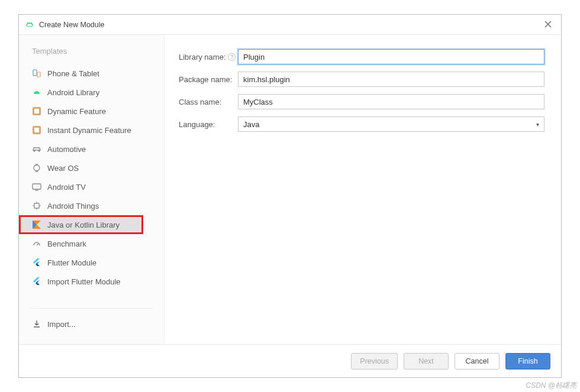 Image resolution: width=580 pixels, height=392 pixels. Describe the element at coordinates (426, 361) in the screenshot. I see `next-button: Next` at that location.